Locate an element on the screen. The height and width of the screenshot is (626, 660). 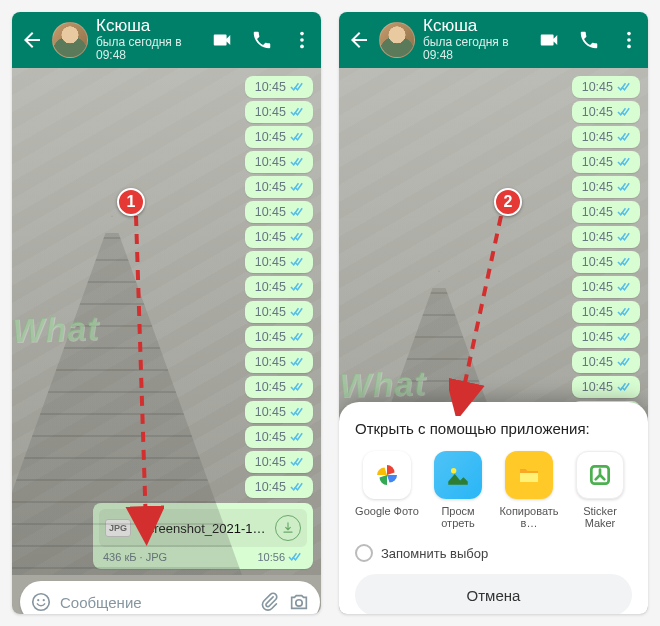
app-label: Просм отреть is located at coordinates (458, 518).